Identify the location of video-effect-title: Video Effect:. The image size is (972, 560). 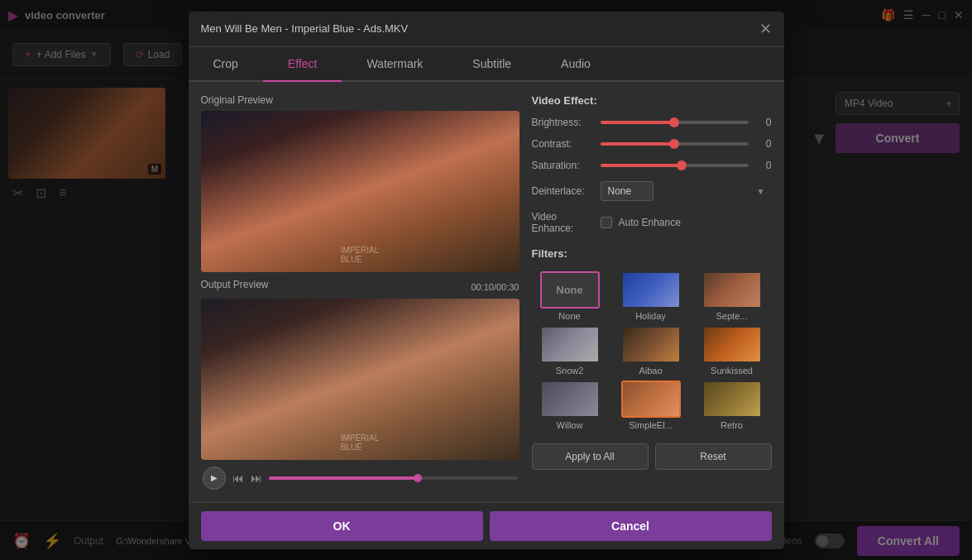
(652, 101).